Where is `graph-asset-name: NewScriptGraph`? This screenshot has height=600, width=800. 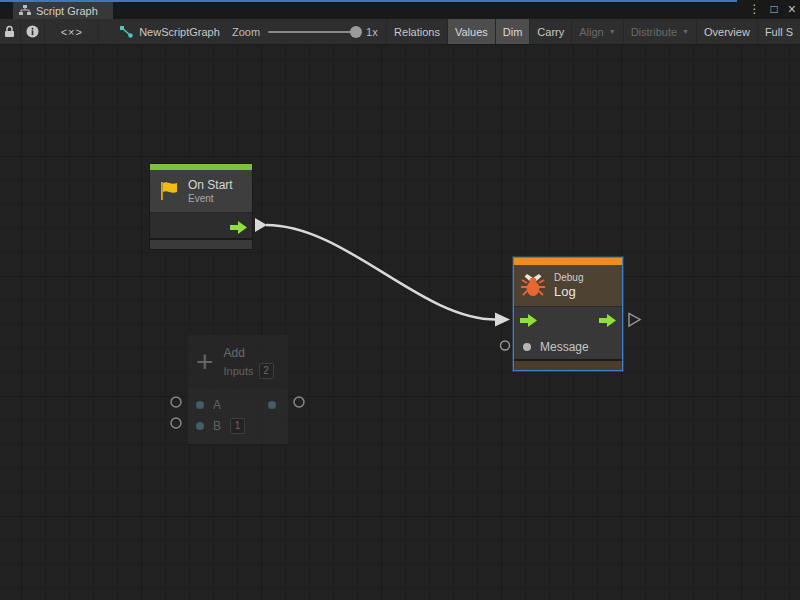 graph-asset-name: NewScriptGraph is located at coordinates (180, 32).